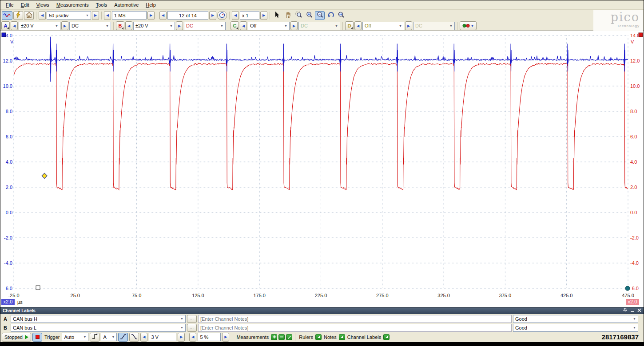  What do you see at coordinates (13, 337) in the screenshot?
I see `run-state-label: Stopped` at bounding box center [13, 337].